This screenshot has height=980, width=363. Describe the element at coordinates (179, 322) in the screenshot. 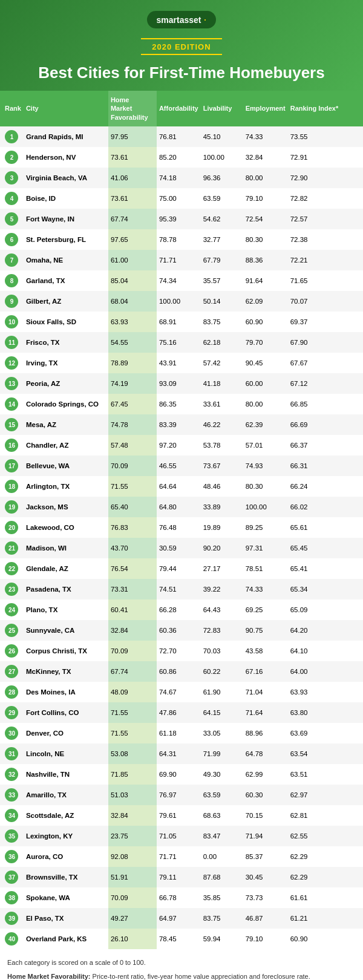

I see `affordability-cell: 68.91` at that location.